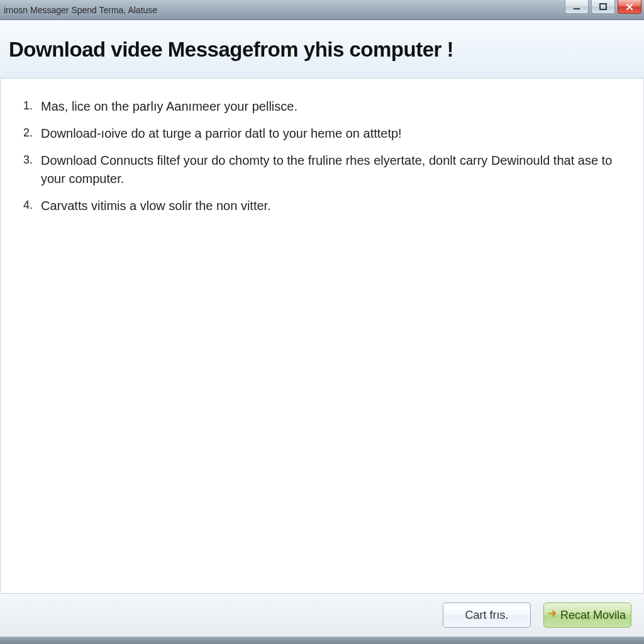  What do you see at coordinates (330, 107) in the screenshot?
I see `step-text: Mas, lice on the parlıy Aanımeer your pe…` at bounding box center [330, 107].